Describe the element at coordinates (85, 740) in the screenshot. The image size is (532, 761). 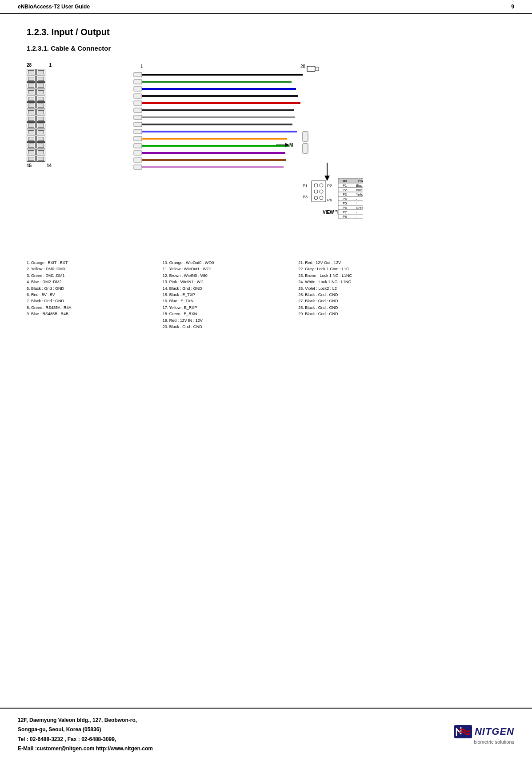
I see `footer-line3: Tel : 02-6488-3232 , Fax : 02-6488-3099,` at that location.